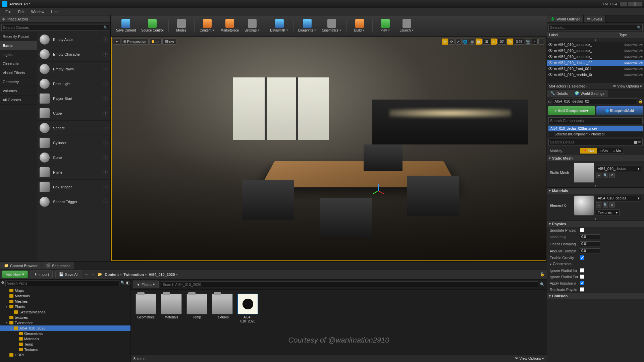  What do you see at coordinates (65, 301) in the screenshot?
I see `tree-item: Meshes` at bounding box center [65, 301].